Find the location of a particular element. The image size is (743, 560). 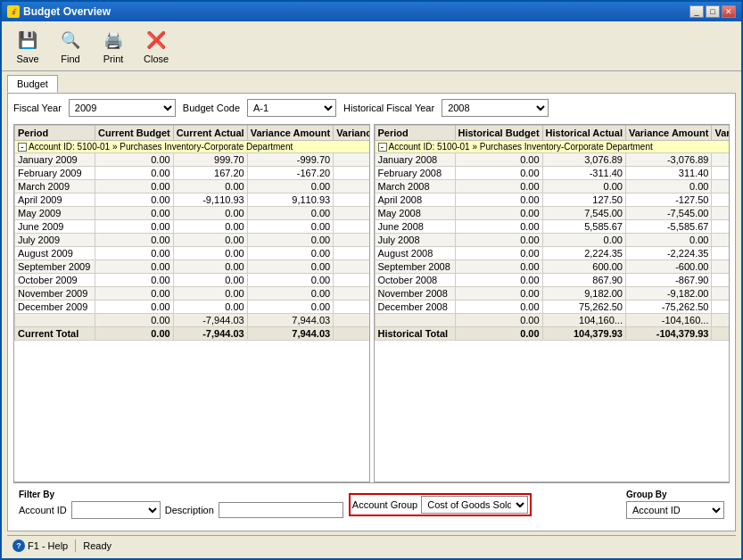

print-label: Print is located at coordinates (114, 59).